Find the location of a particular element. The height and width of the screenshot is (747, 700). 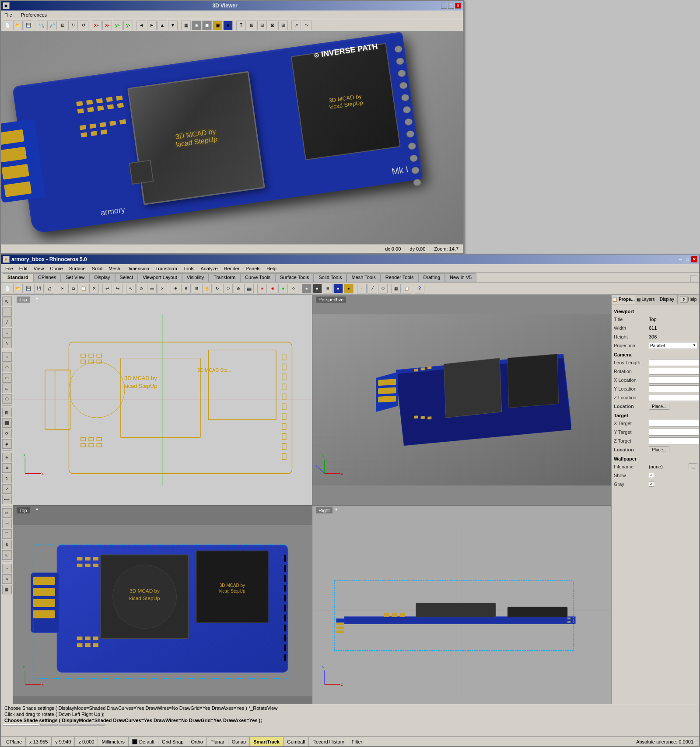

tab-drafting: Drafting is located at coordinates (431, 278).